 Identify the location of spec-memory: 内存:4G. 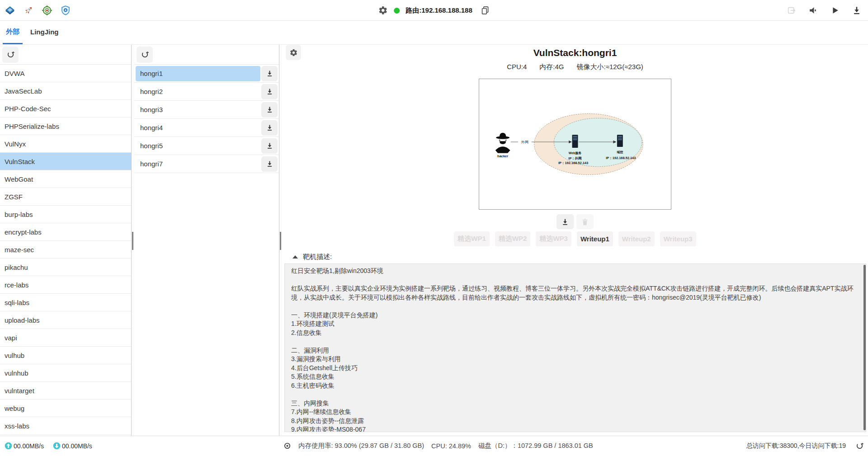
(552, 67).